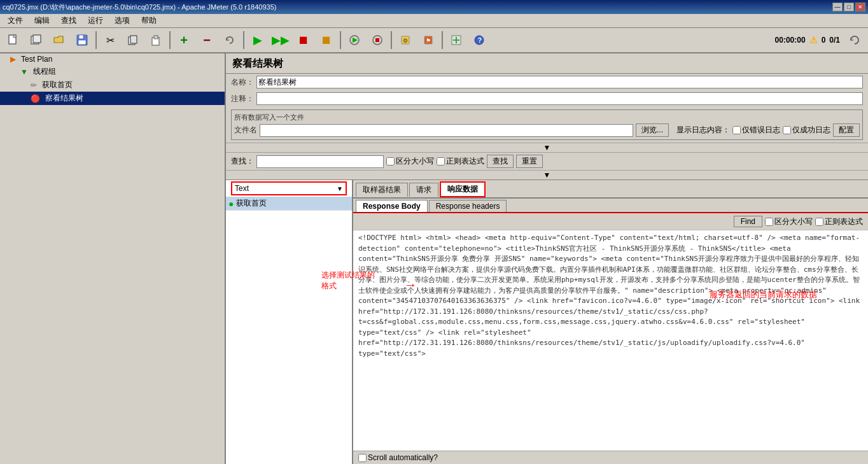  What do you see at coordinates (447, 130) in the screenshot?
I see `file-input` at bounding box center [447, 130].